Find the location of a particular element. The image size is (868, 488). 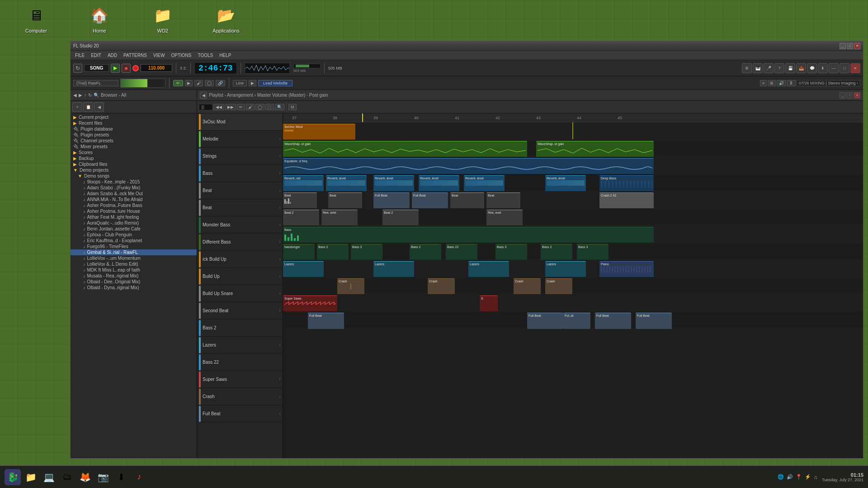

clip-beat1-1: Beat is located at coordinates (300, 201).